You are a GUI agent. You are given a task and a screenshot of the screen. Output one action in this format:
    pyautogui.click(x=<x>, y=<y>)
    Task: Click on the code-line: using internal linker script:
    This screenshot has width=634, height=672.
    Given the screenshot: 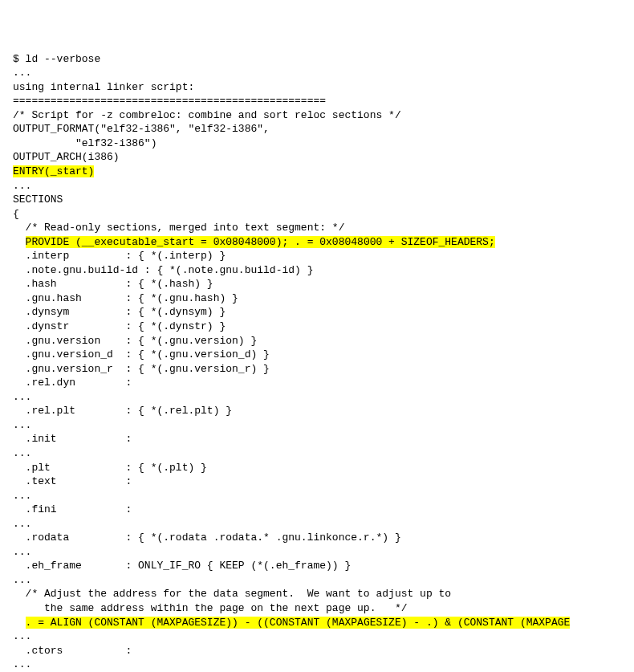 What is the action you would take?
    pyautogui.click(x=104, y=87)
    